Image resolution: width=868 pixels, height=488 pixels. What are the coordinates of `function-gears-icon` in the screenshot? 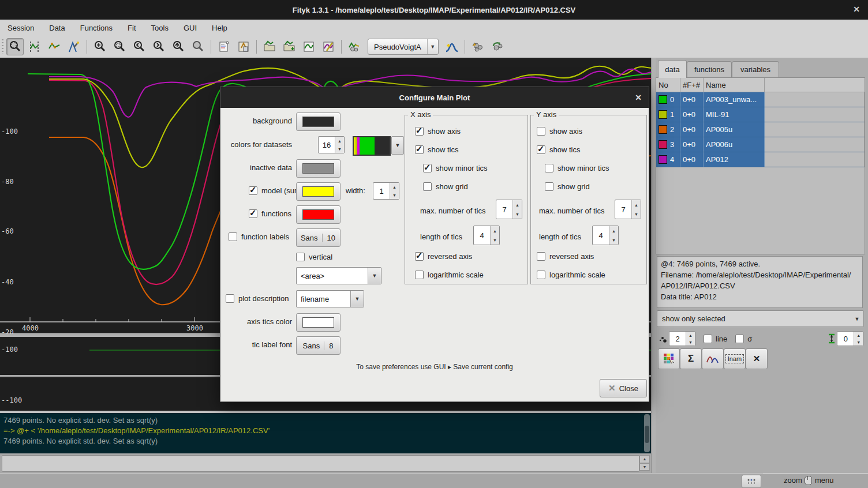 It's located at (354, 47).